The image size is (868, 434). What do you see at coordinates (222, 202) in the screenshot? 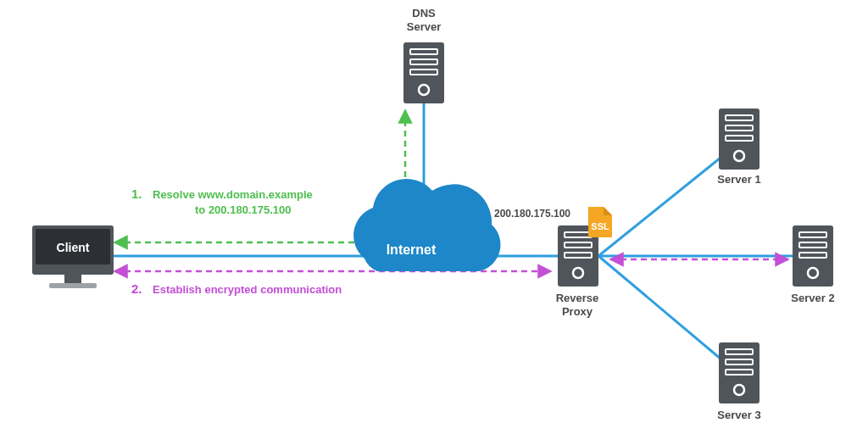
I see `step1-caption: 1. Resolve www.domain.example to 200.180…` at bounding box center [222, 202].